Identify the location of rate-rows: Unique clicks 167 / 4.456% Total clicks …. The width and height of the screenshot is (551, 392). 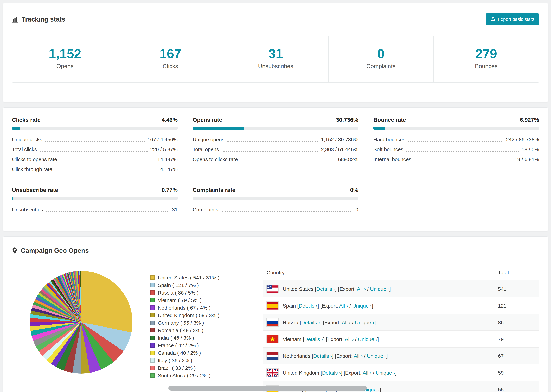
(95, 154).